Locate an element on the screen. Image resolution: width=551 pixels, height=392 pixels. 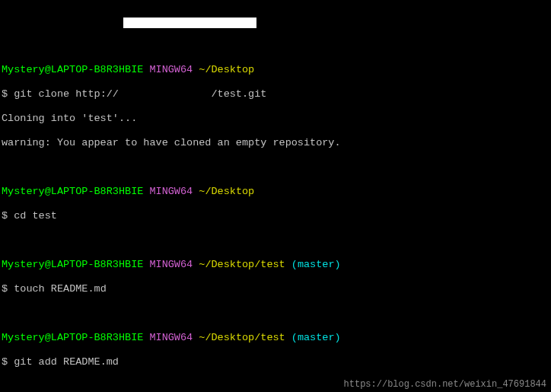
command-touch: touch README.md is located at coordinates (60, 289).